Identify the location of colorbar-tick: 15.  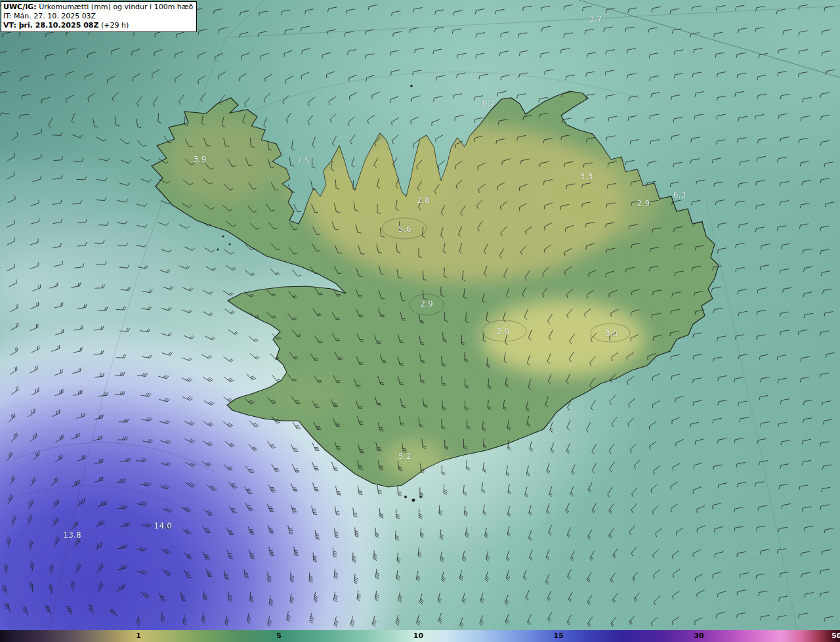
(559, 636).